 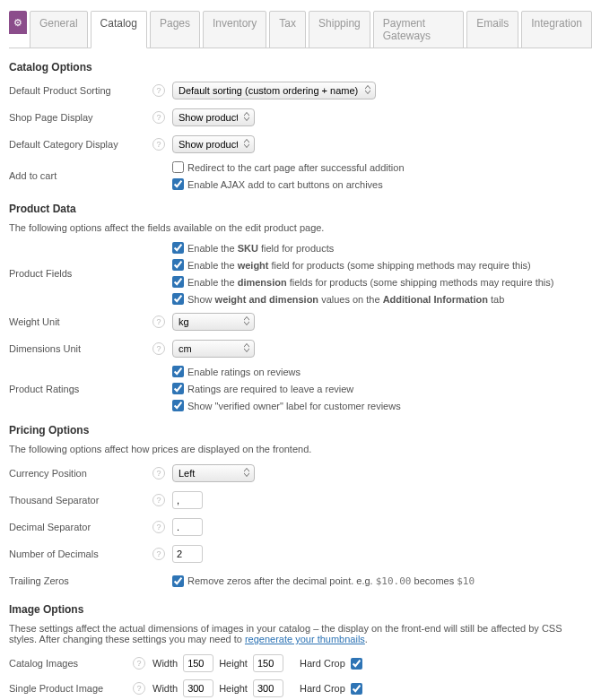 I want to click on image-options-heading: Image Options, so click(x=300, y=609).